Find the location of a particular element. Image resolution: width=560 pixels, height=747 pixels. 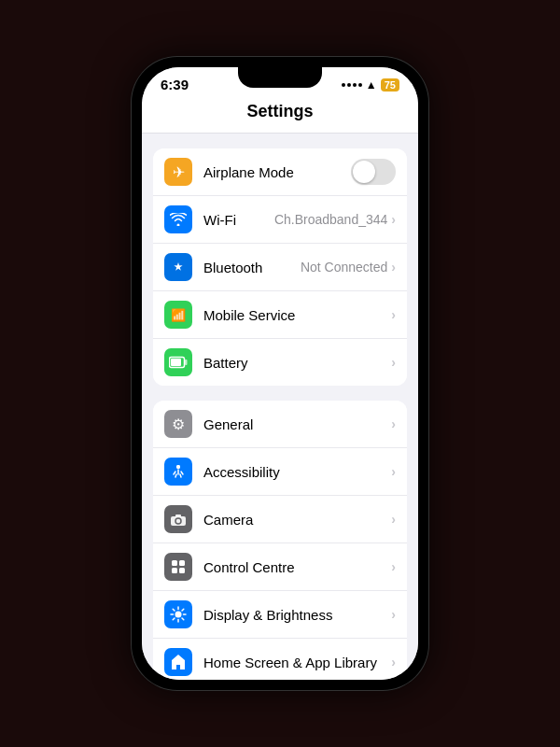

control-centre-right: › is located at coordinates (394, 567).